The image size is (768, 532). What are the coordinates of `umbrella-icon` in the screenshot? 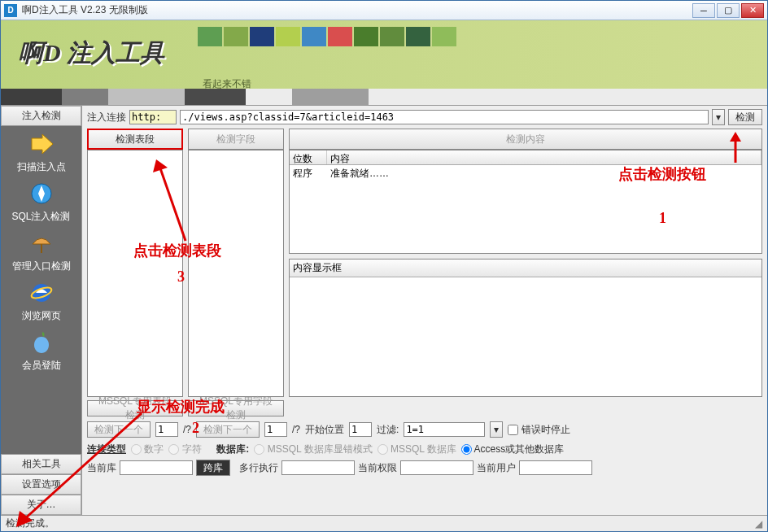 It's located at (41, 243).